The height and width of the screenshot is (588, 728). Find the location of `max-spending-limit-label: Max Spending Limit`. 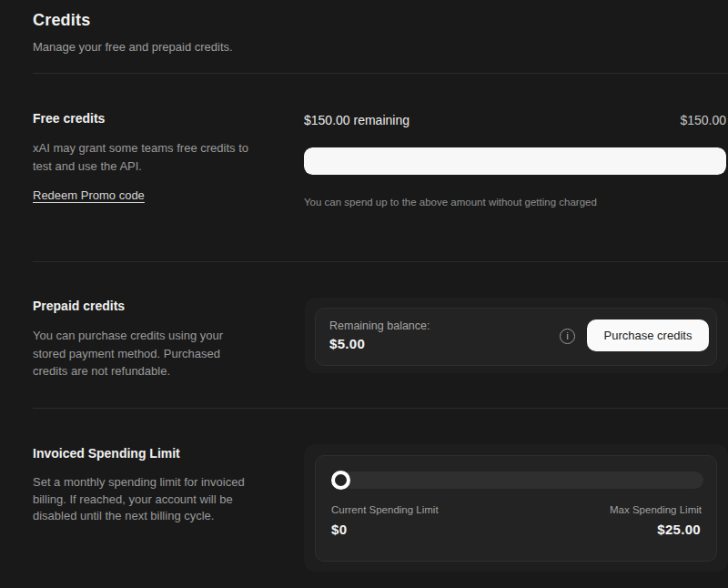

max-spending-limit-label: Max Spending Limit is located at coordinates (655, 510).